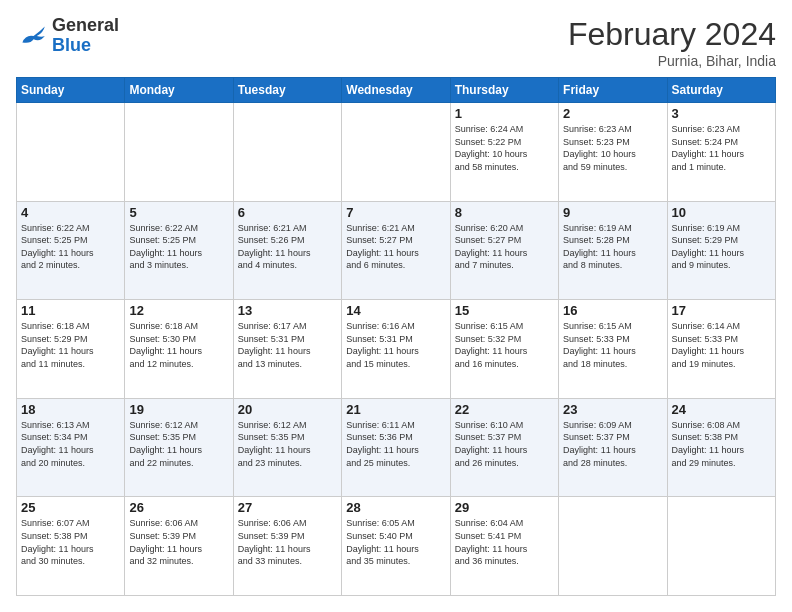  What do you see at coordinates (396, 410) in the screenshot?
I see `day-number: 21` at bounding box center [396, 410].